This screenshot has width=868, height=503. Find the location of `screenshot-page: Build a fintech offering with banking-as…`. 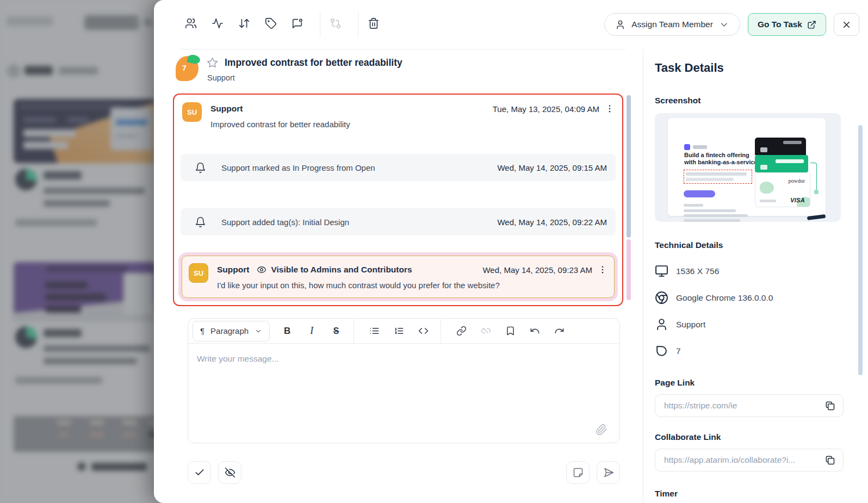

screenshot-page: Build a fintech offering with banking-as… is located at coordinates (747, 167).